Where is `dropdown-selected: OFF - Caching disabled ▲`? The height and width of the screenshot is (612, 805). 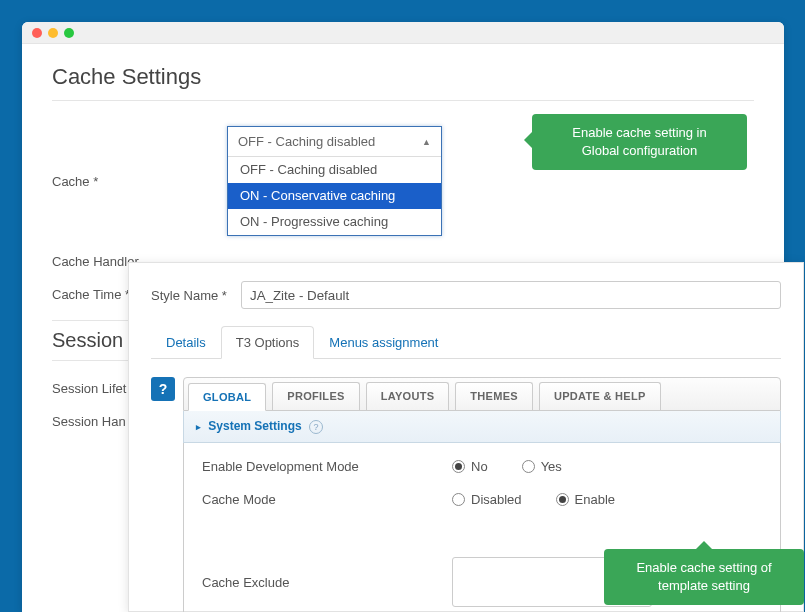
dropdown-selected: OFF - Caching disabled ▲ is located at coordinates (334, 142).